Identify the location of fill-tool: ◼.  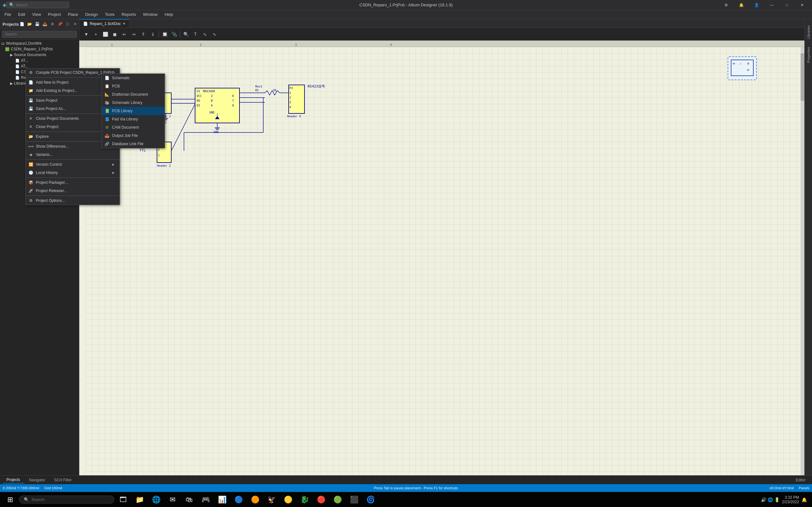
(115, 34).